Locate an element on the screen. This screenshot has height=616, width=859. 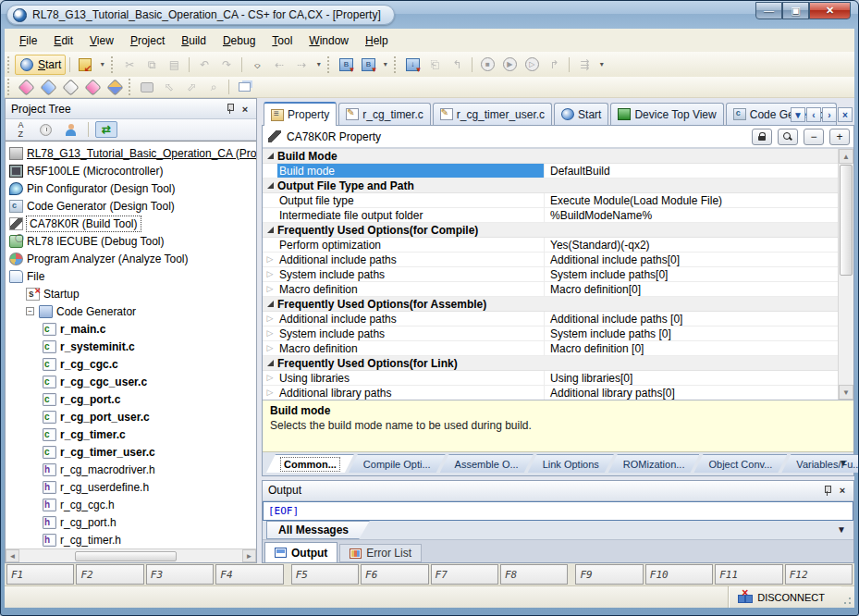
tab-compile-options: Compile Opti... is located at coordinates (398, 463).